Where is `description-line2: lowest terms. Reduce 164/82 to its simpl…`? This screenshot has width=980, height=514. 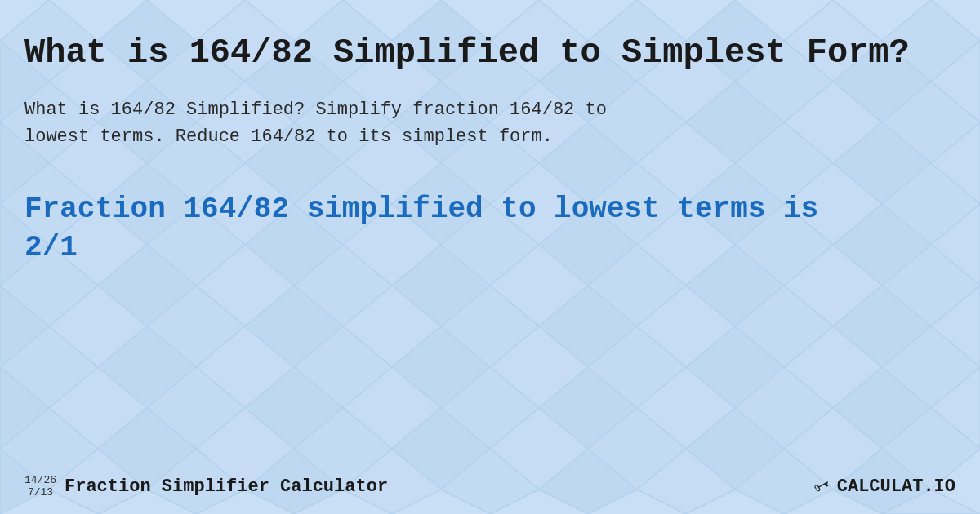 description-line2: lowest terms. Reduce 164/82 to its simpl… is located at coordinates (289, 137).